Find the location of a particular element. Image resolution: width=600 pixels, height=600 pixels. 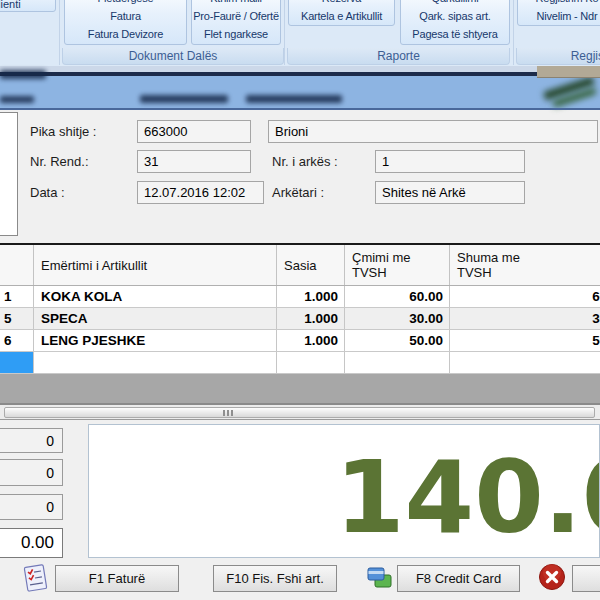

row-number-cell: 5 is located at coordinates (17, 318).